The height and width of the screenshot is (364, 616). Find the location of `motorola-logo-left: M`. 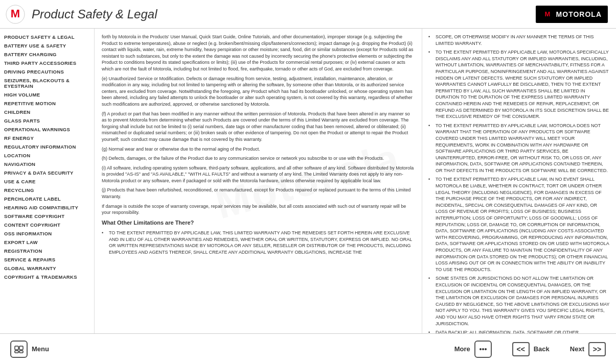

motorola-logo-left: M is located at coordinates (15, 14).